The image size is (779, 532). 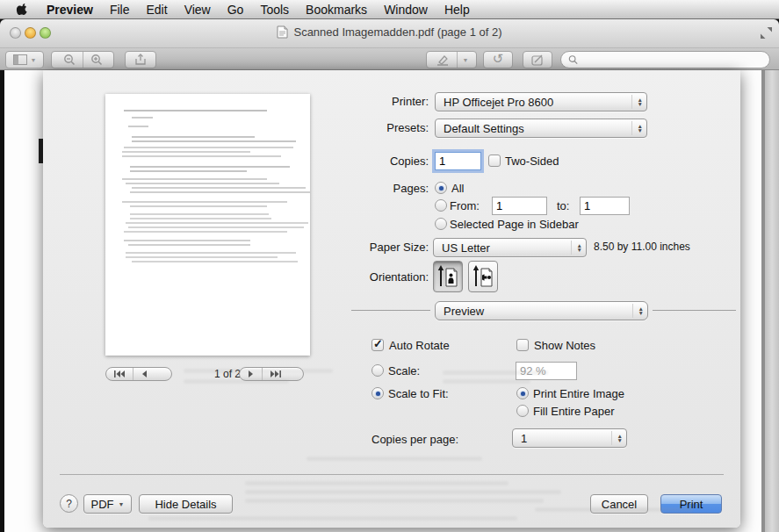 I want to click on copies-per-page-popup: 1 ▲▼, so click(x=569, y=438).